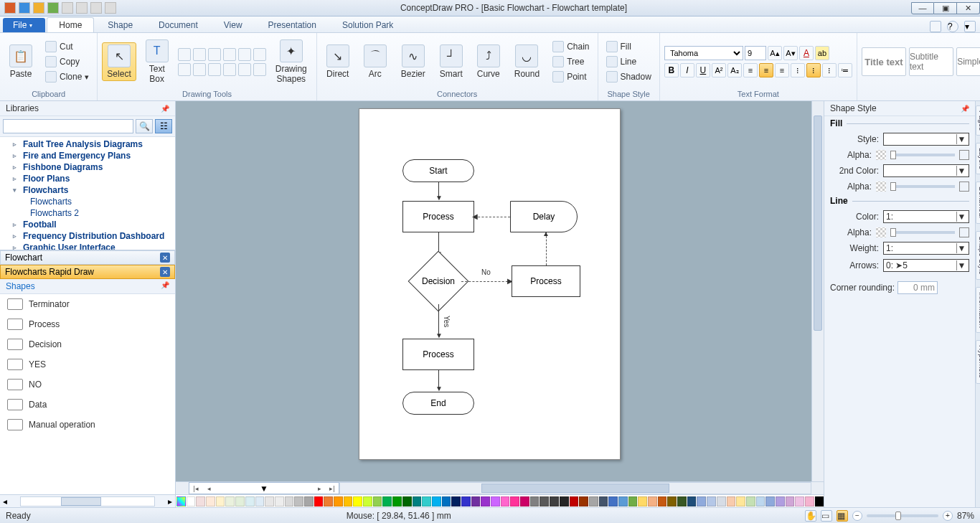 This screenshot has height=523, width=980. What do you see at coordinates (157, 62) in the screenshot?
I see `text-box-button: T Text Box` at bounding box center [157, 62].